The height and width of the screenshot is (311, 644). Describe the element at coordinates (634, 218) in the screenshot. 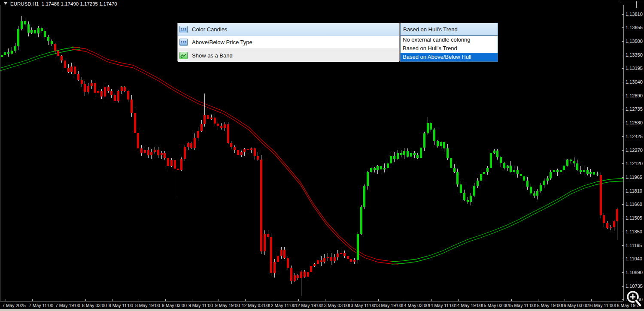

I see `price-axis-label: 1.11505` at that location.